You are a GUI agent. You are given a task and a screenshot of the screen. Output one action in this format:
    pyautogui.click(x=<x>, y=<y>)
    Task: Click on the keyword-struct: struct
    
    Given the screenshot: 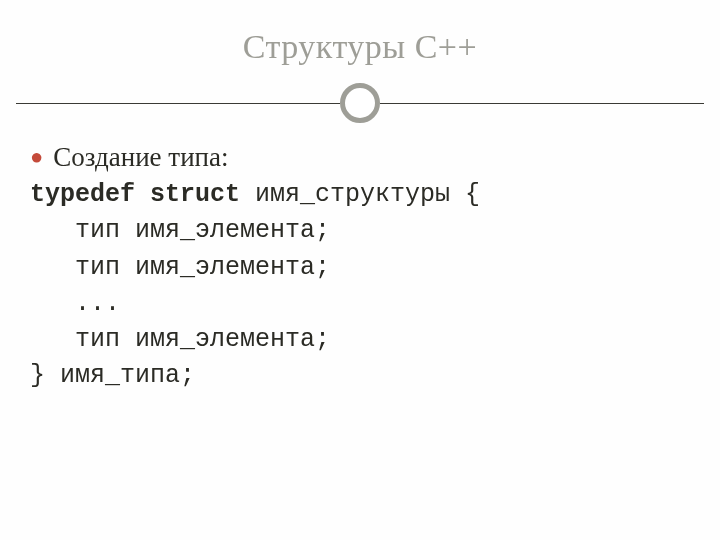 What is the action you would take?
    pyautogui.click(x=195, y=194)
    